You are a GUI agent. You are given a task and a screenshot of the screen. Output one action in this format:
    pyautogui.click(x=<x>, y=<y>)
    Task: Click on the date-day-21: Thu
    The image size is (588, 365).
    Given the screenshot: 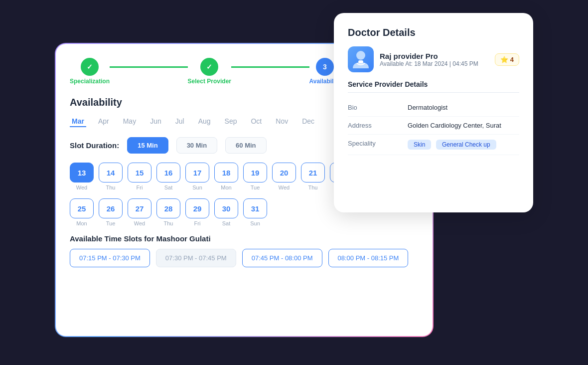 What is the action you would take?
    pyautogui.click(x=313, y=187)
    